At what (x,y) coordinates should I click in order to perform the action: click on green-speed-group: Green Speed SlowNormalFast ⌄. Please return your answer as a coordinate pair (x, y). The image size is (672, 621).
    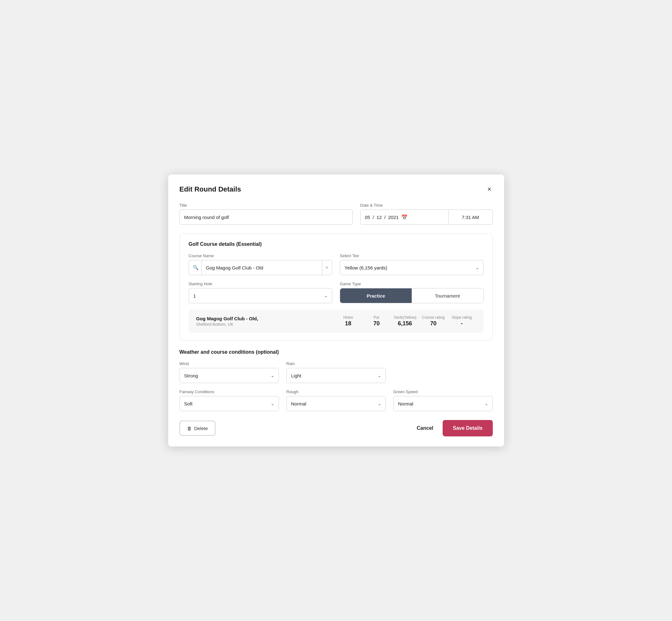
    Looking at the image, I should click on (443, 401).